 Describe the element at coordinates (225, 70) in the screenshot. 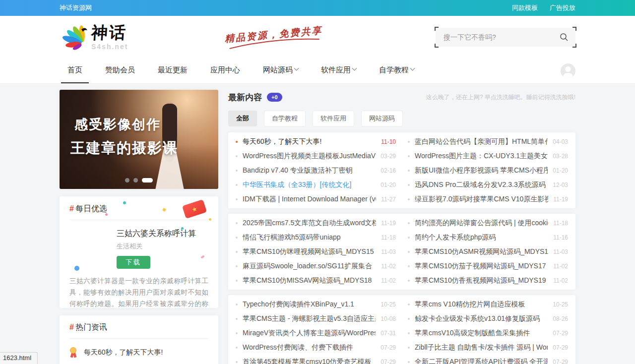

I see `nav-item-4: 应用中心` at that location.